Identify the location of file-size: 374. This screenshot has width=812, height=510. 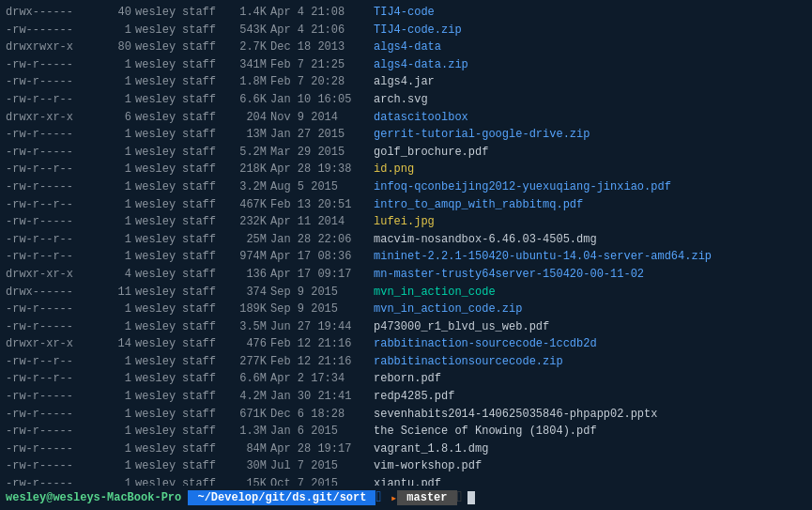
(244, 293).